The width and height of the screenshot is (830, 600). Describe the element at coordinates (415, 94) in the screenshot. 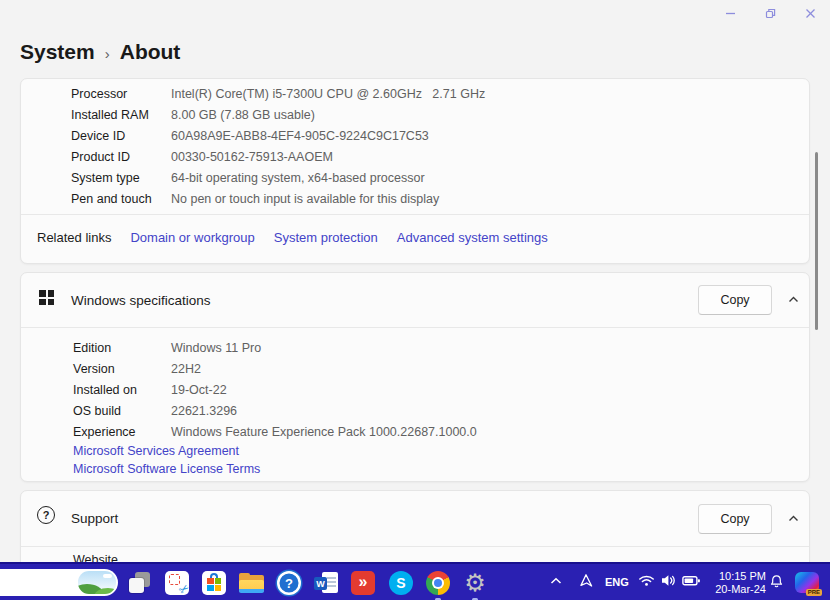

I see `spec-row-processor: Processor Intel(R) Core(TM) i5-7300U CPU…` at that location.